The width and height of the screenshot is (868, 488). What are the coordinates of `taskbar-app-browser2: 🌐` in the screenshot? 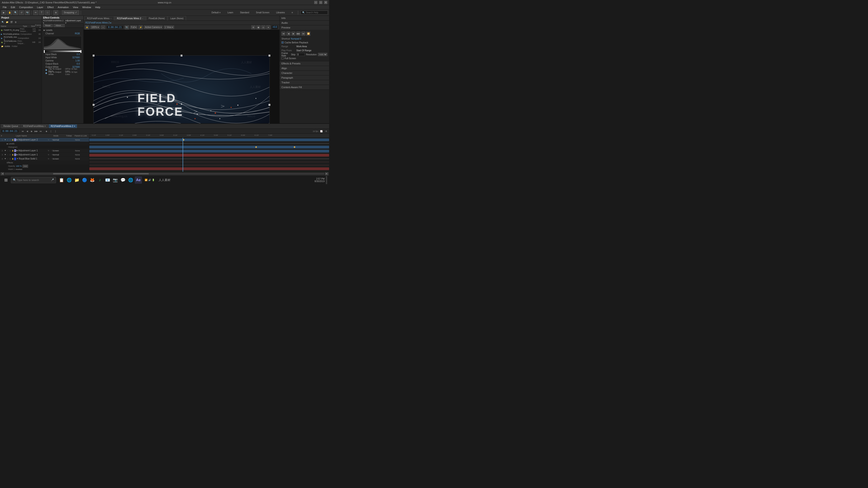 It's located at (131, 180).